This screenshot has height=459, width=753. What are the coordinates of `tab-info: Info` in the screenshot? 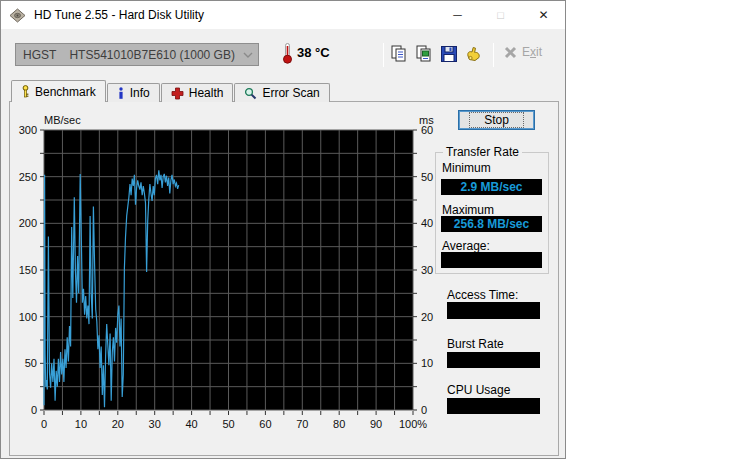 It's located at (134, 92).